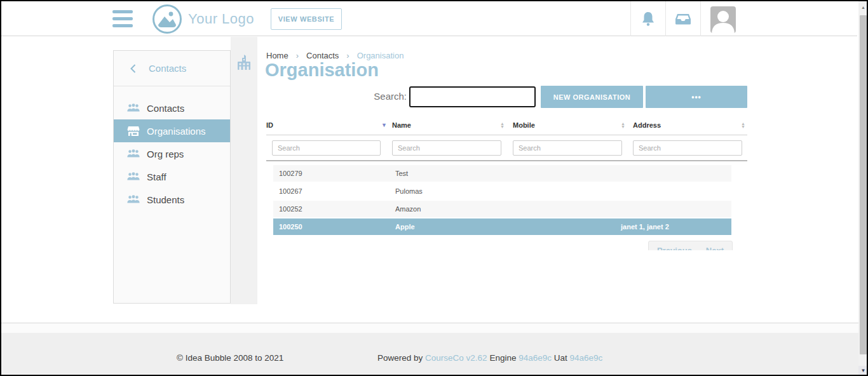 The height and width of the screenshot is (376, 868). What do you see at coordinates (723, 20) in the screenshot?
I see `user-avatar` at bounding box center [723, 20].